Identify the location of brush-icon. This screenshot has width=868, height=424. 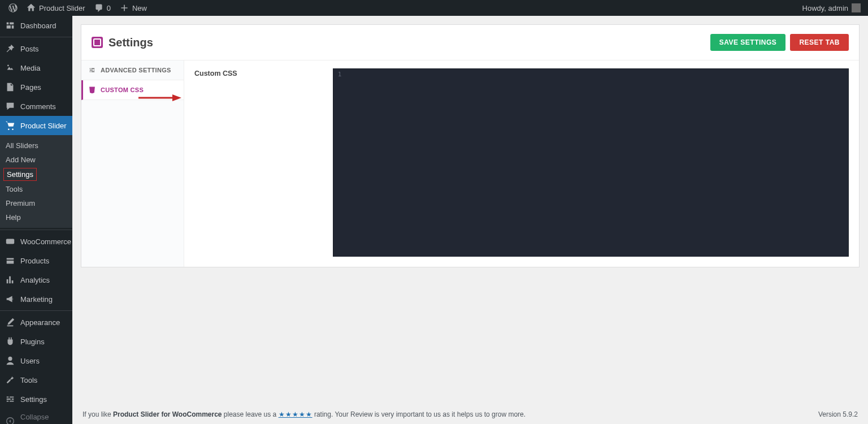
(10, 322).